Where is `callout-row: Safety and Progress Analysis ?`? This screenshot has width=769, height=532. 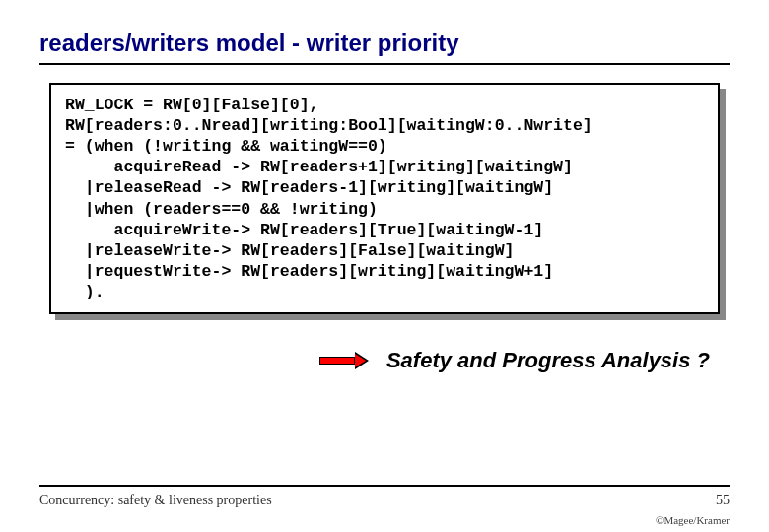 callout-row: Safety and Progress Analysis ? is located at coordinates (384, 361).